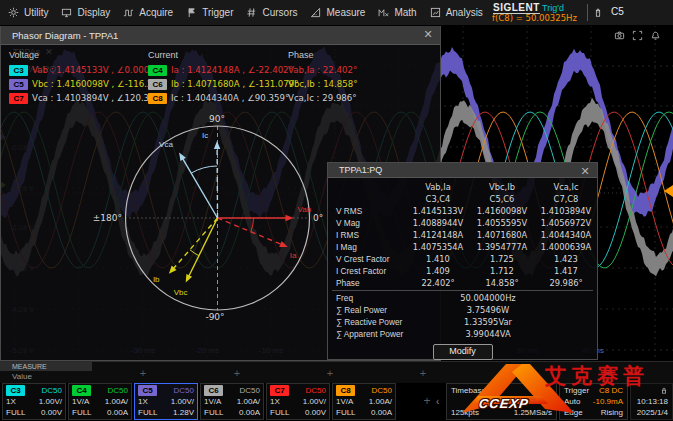 This screenshot has width=673, height=421. I want to click on svg-text: 90°, so click(217, 119).